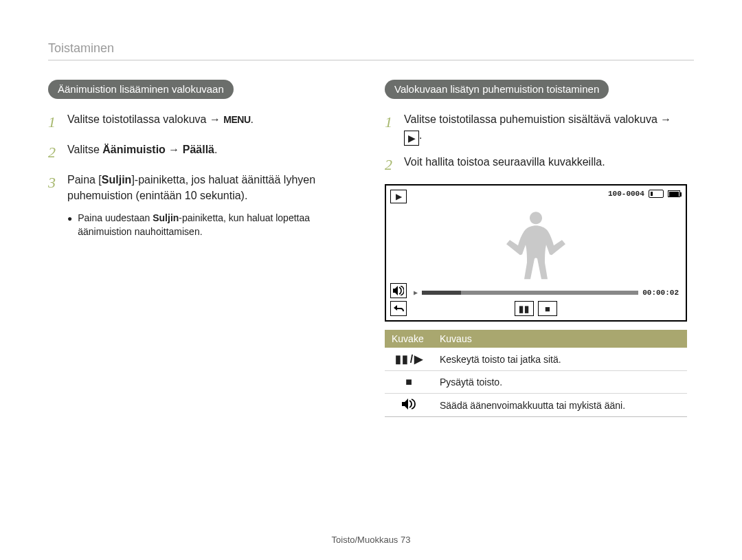  Describe the element at coordinates (536, 382) in the screenshot. I see `table-row: ■ Pysäytä toisto.` at that location.